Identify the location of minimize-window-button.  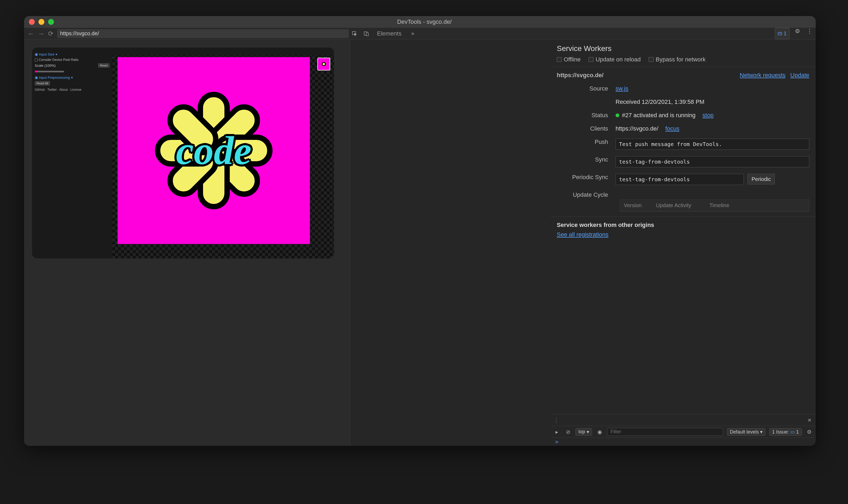
(41, 22).